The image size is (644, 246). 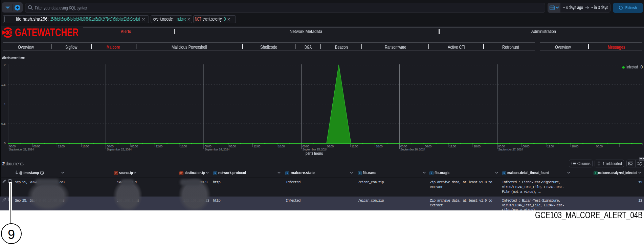 I want to click on svg-text: September 22, 2024, so click(x=21, y=149).